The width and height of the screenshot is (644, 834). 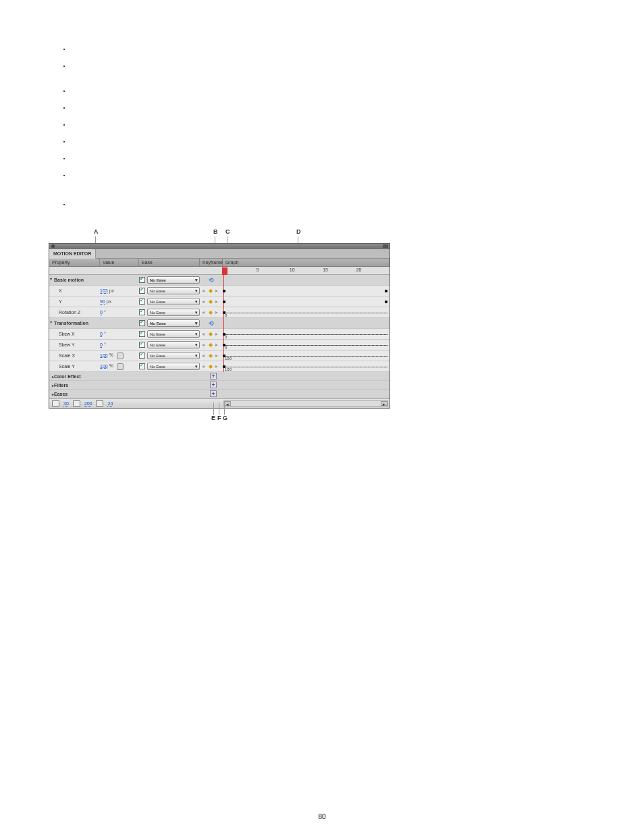 I want to click on col-value: Value, so click(x=119, y=262).